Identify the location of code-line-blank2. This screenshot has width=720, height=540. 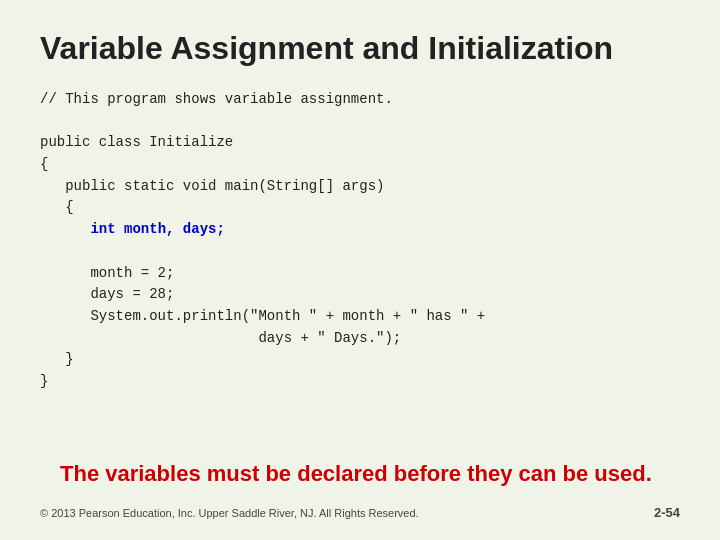
(360, 252).